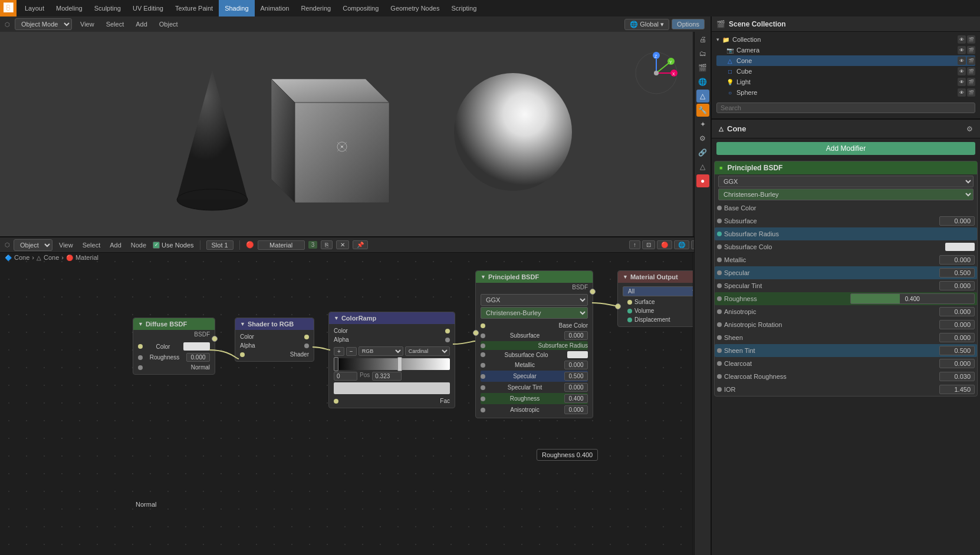 The height and width of the screenshot is (555, 980). Describe the element at coordinates (476, 333) in the screenshot. I see `pbsdf-base-color-input` at that location.